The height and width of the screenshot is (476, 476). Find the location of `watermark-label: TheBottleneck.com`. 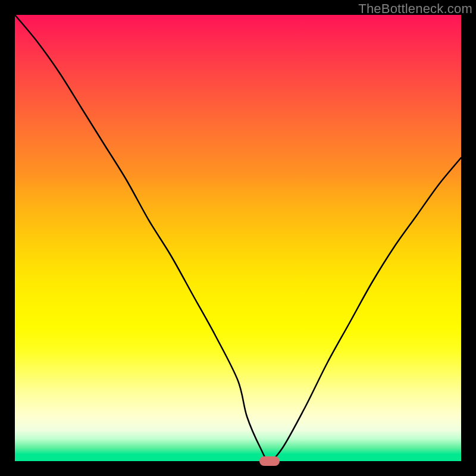

watermark-label: TheBottleneck.com is located at coordinates (415, 9).